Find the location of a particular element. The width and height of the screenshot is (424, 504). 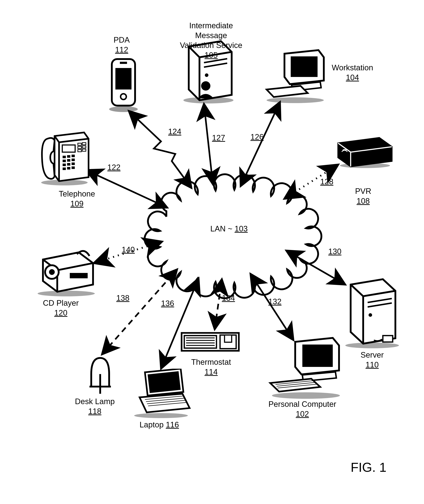

cdplayer-icon is located at coordinates (66, 268).